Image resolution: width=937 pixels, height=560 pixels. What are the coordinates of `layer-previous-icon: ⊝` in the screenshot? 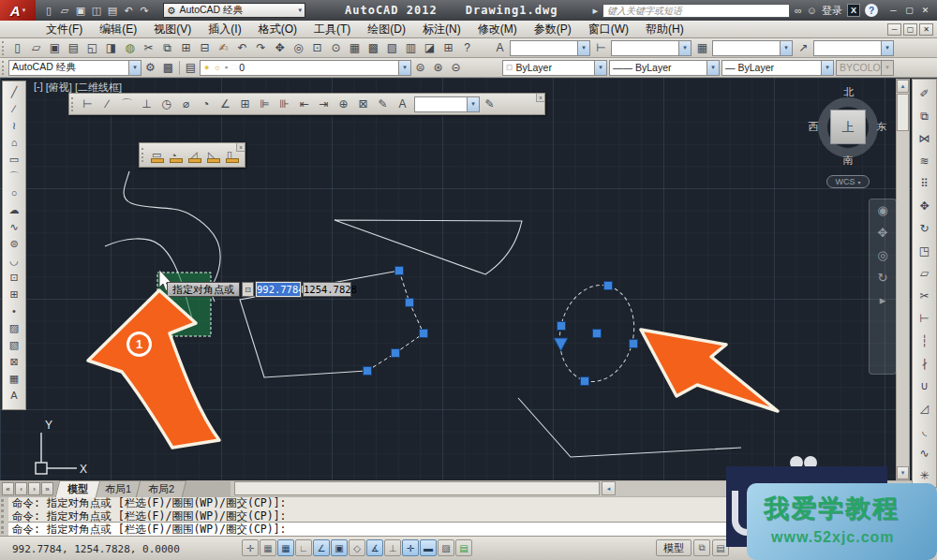 It's located at (455, 67).